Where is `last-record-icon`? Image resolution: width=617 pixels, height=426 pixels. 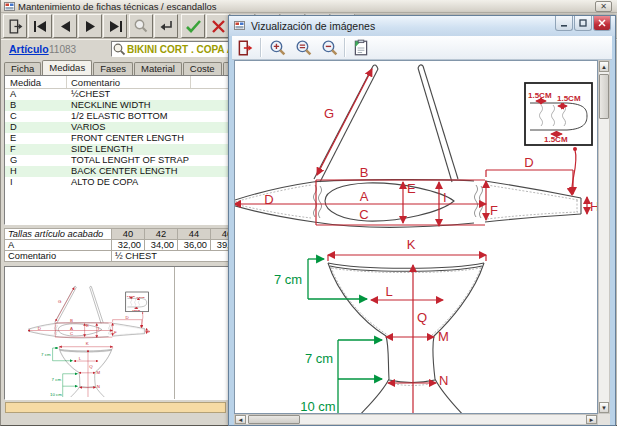
last-record-icon is located at coordinates (116, 26).